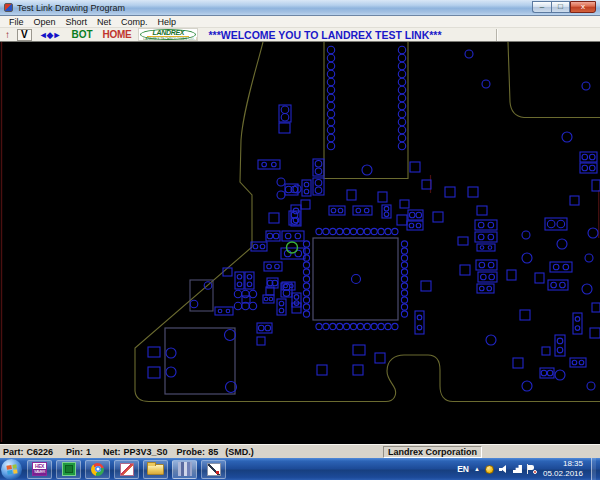 This screenshot has width=600, height=480. I want to click on maximize-button: □, so click(560, 7).